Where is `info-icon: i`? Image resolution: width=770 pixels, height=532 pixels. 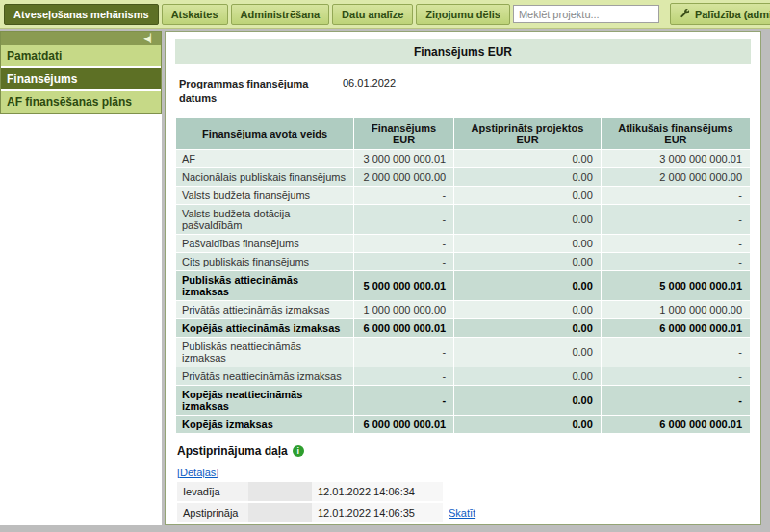 info-icon: i is located at coordinates (298, 451).